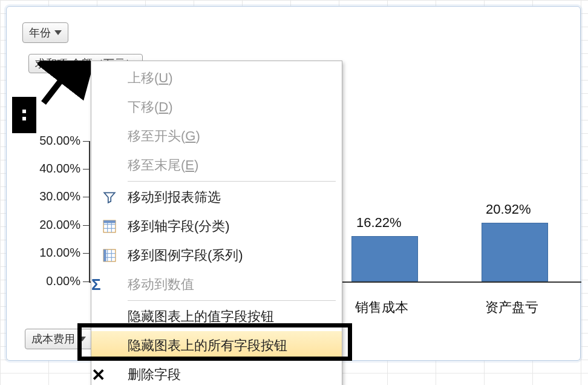  I want to click on menu-move-to-end: 移至末尾(E), so click(217, 165).